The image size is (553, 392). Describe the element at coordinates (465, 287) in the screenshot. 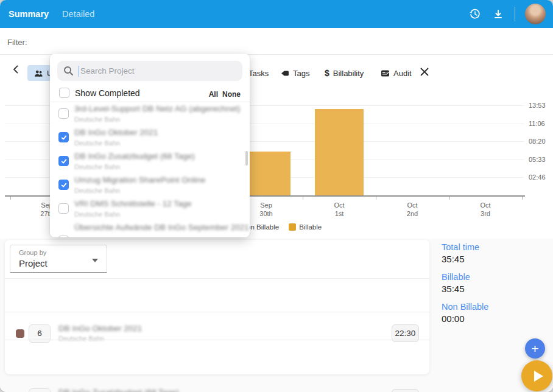

I see `totals-panel: Total time 35:45 Billable 35:45 Non Bill…` at that location.